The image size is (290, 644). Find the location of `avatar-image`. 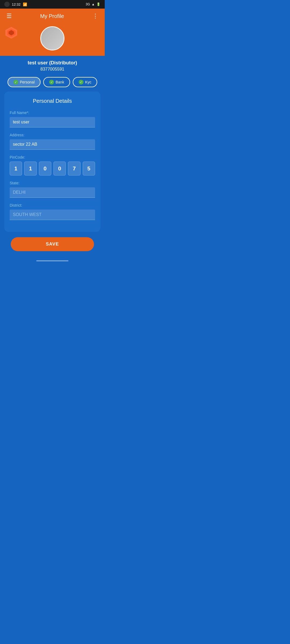

avatar-image is located at coordinates (52, 38).